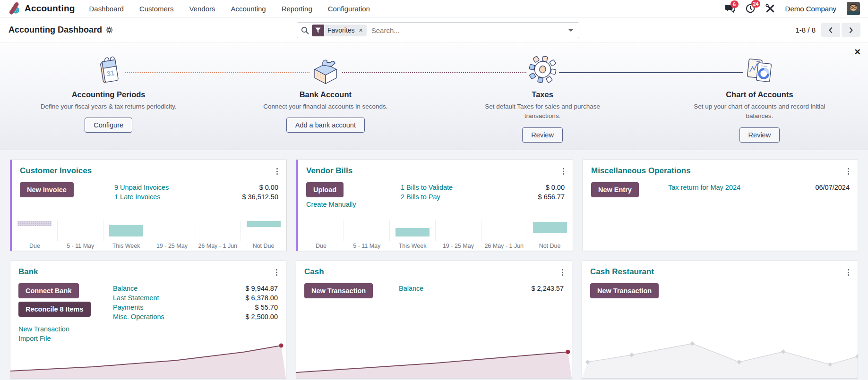 The height and width of the screenshot is (380, 868). Describe the element at coordinates (196, 317) in the screenshot. I see `kpi-row: Misc. Operations $ 2,500.00` at that location.